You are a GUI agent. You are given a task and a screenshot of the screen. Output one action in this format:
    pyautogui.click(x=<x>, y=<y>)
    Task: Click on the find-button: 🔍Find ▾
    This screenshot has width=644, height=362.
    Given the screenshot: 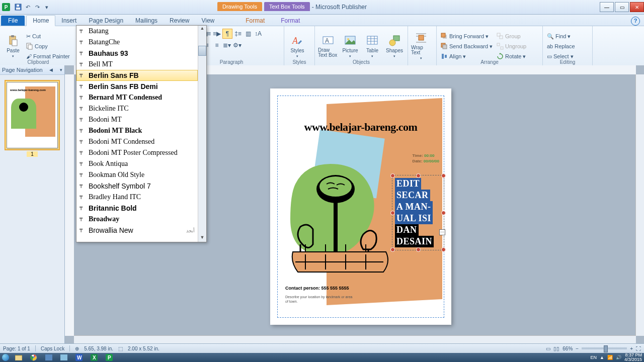 What is the action you would take?
    pyautogui.click(x=561, y=36)
    